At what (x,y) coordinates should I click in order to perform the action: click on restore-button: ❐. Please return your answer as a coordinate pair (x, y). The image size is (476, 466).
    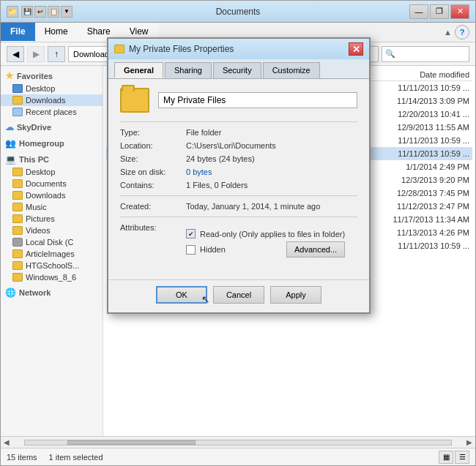
    Looking at the image, I should click on (439, 12).